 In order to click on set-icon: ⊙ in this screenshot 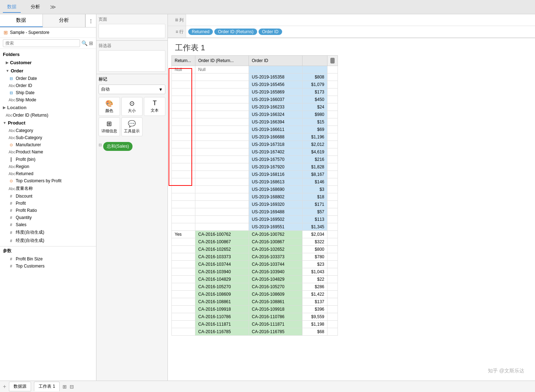, I will do `click(11, 181)`.